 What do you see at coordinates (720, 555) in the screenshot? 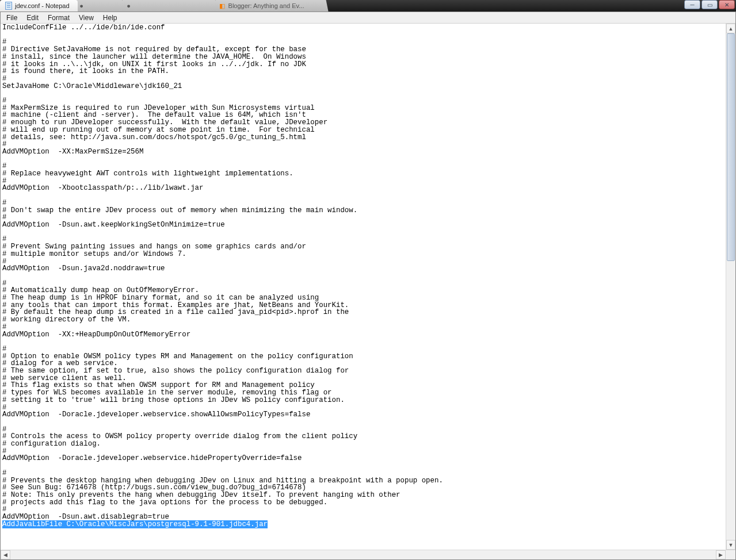
I see `scroll-right-icon: ▶` at bounding box center [720, 555].